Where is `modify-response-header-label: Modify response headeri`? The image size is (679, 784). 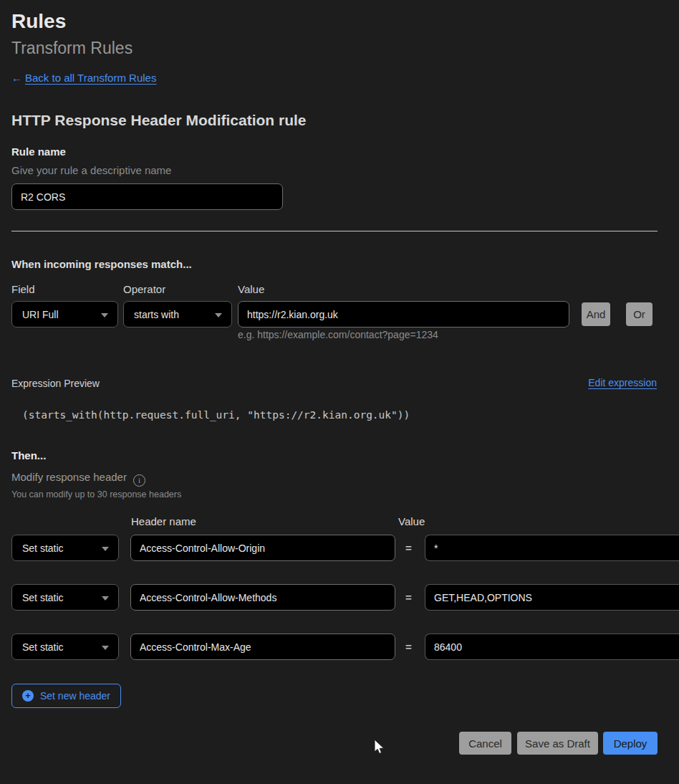 modify-response-header-label: Modify response headeri is located at coordinates (79, 479).